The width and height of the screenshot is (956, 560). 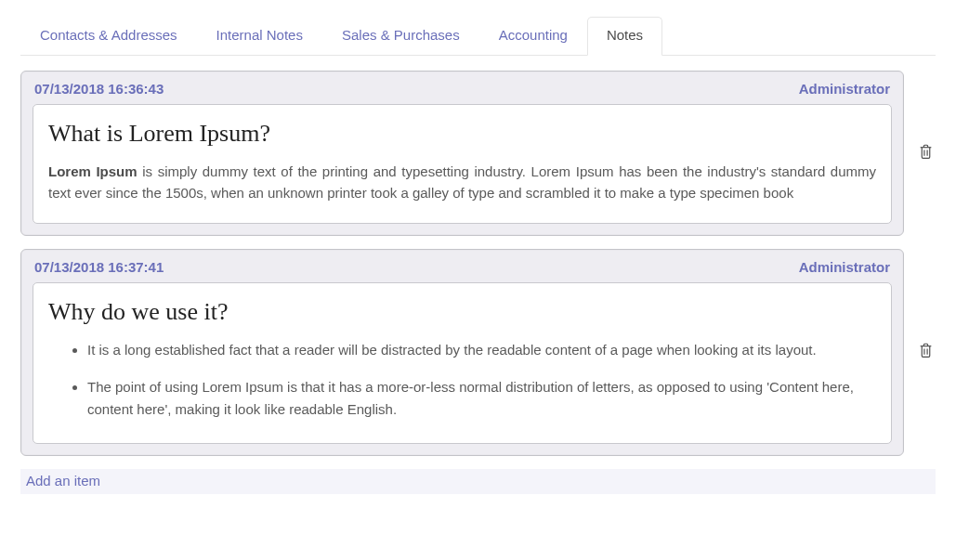 What do you see at coordinates (401, 35) in the screenshot?
I see `tab-label: Sales & Purchases` at bounding box center [401, 35].